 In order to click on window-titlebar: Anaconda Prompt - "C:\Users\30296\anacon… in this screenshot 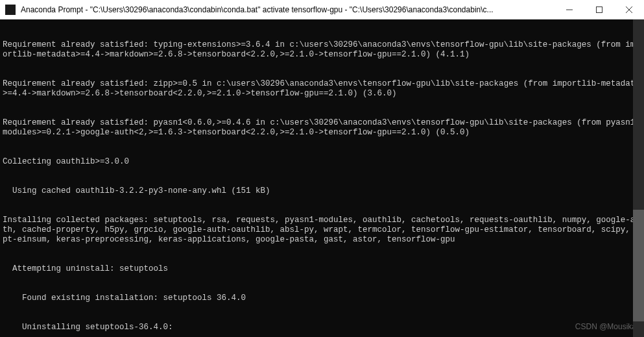, I will do `click(322, 10)`.